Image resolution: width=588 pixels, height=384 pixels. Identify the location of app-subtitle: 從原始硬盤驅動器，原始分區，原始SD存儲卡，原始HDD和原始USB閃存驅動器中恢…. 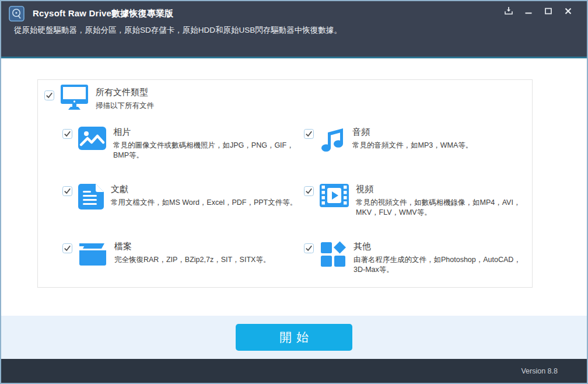
(300, 30).